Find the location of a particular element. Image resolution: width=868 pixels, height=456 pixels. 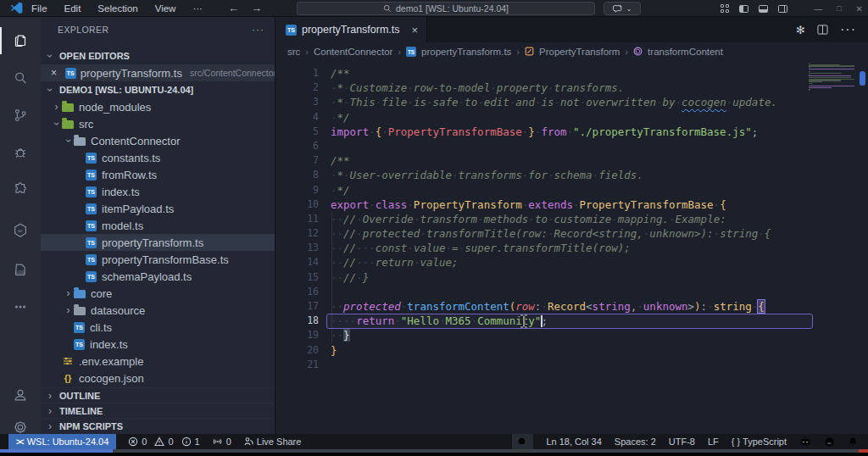

tree-item-contentconnector: ›ContentConnector is located at coordinates (158, 141).